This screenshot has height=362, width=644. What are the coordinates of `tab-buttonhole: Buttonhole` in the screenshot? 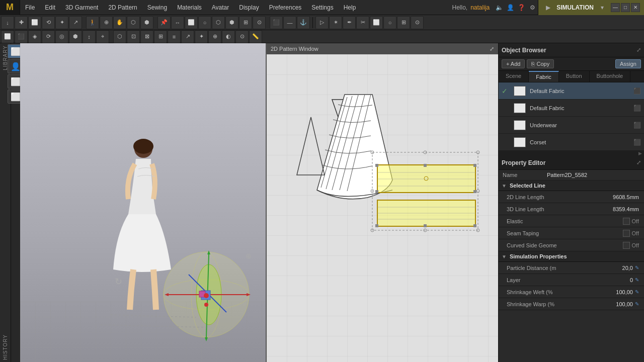 It's located at (610, 76).